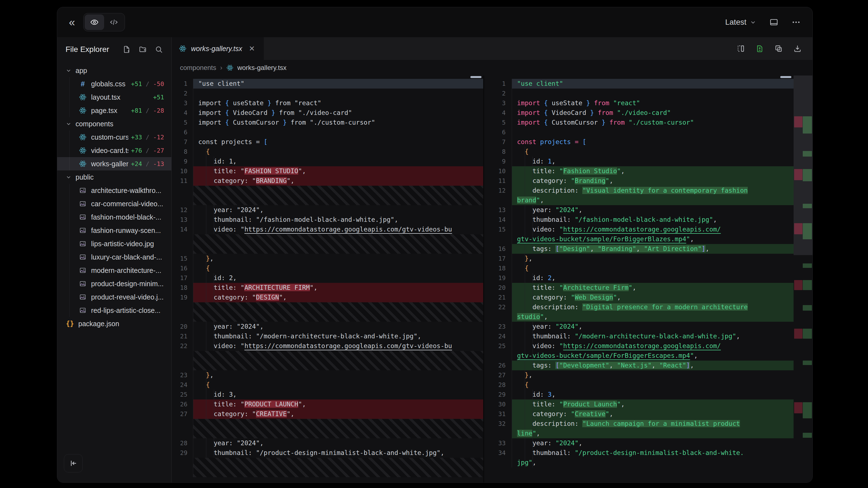 The height and width of the screenshot is (488, 868). Describe the element at coordinates (114, 177) in the screenshot. I see `sidebar-folder-public: public` at that location.